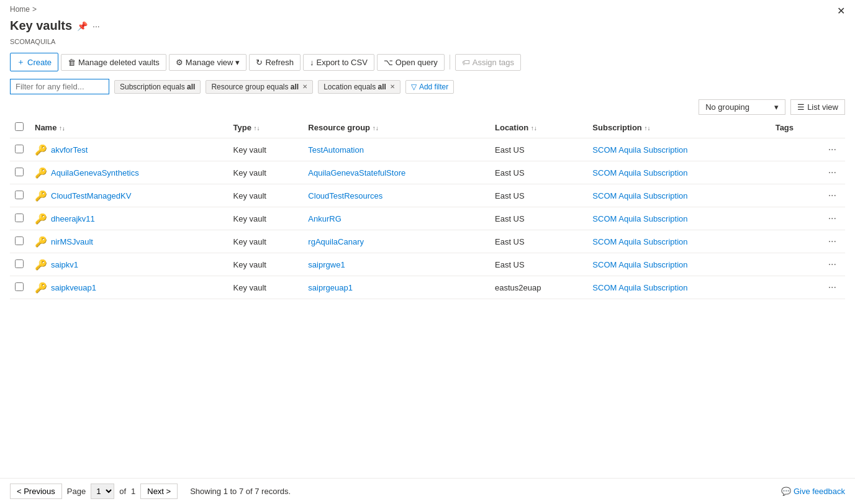  Describe the element at coordinates (70, 150) in the screenshot. I see `vault-name-link: akvforTest` at that location.